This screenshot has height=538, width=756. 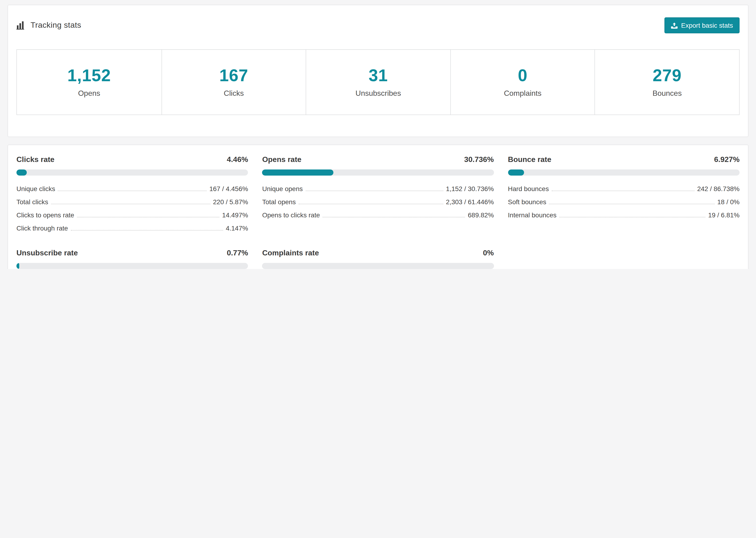 I want to click on rate-block-clicks-rate: Clicks rate4.46%Unique clicks167 / 4.456…, so click(x=133, y=194).